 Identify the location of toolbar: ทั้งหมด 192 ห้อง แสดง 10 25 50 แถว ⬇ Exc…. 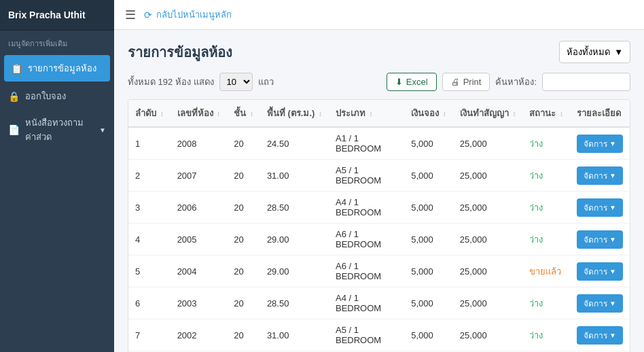
(379, 82).